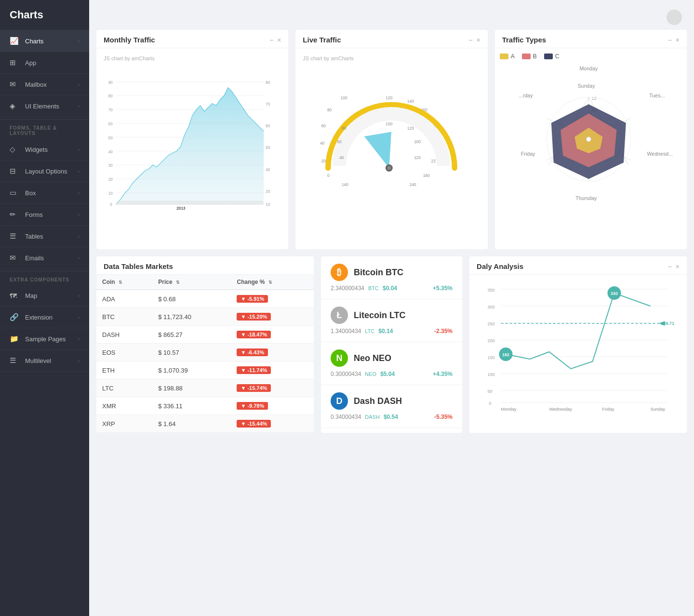 This screenshot has width=694, height=616. What do you see at coordinates (411, 128) in the screenshot?
I see `svg-text: 120` at bounding box center [411, 128].